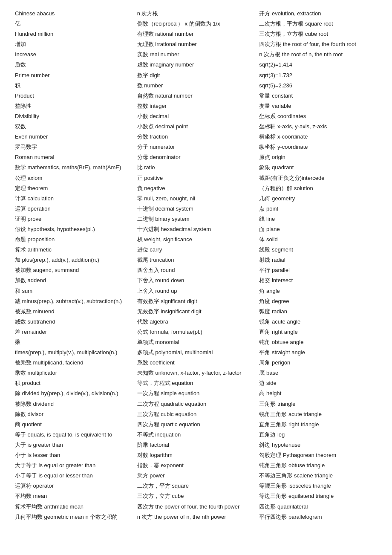 The width and height of the screenshot is (392, 555). I want to click on row-item-1-8: 积, so click(74, 86).